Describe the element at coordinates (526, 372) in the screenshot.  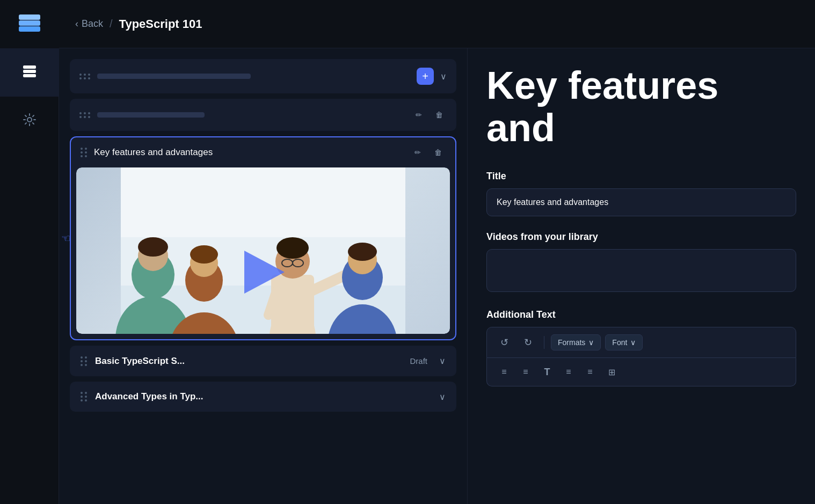
I see `align-list-button: ≡` at that location.